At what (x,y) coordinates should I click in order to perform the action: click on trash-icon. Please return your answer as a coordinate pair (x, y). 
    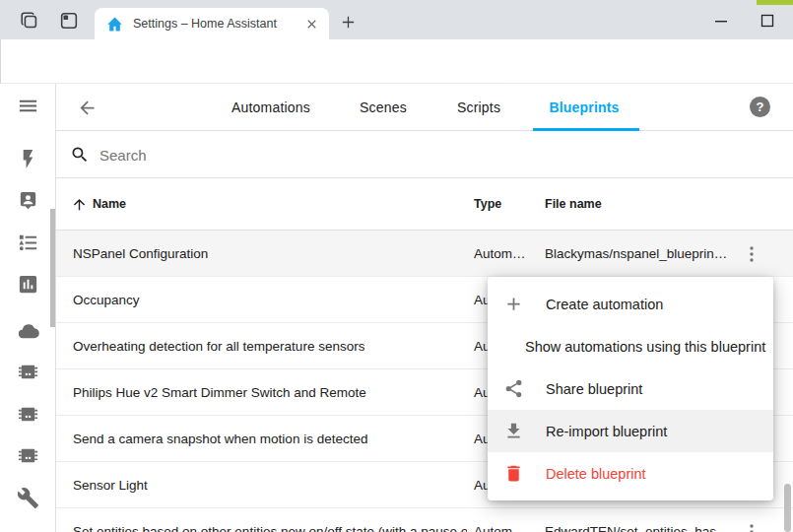
    Looking at the image, I should click on (514, 473).